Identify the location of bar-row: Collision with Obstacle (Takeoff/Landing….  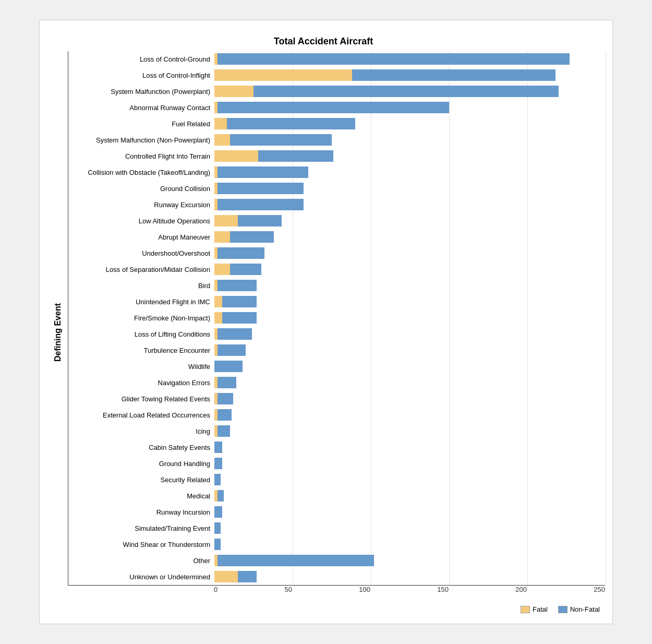
(337, 172).